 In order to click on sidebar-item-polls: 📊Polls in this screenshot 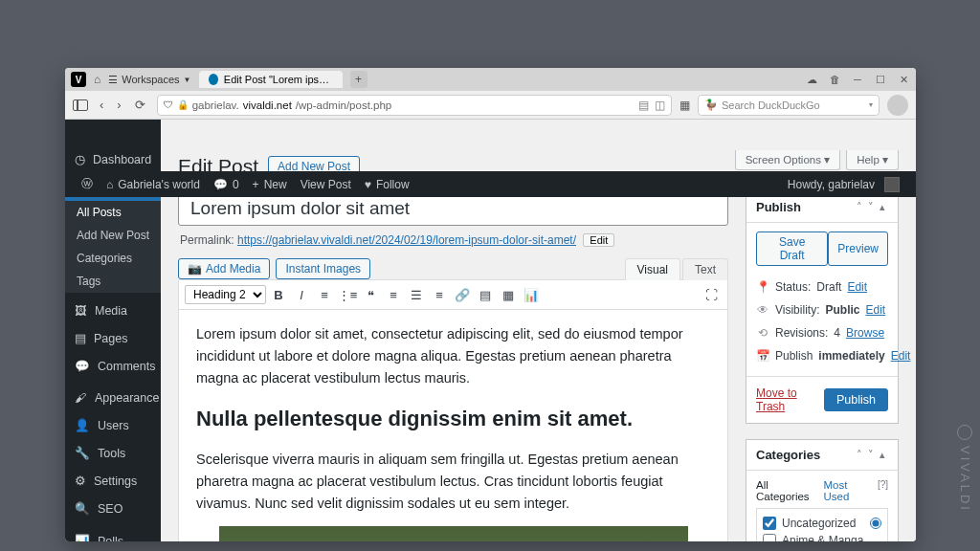, I will do `click(113, 534)`.